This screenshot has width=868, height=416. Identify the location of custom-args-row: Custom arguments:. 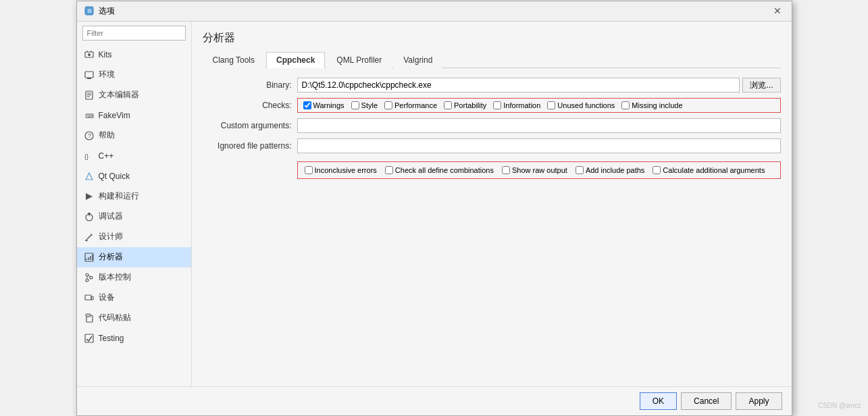
(492, 126).